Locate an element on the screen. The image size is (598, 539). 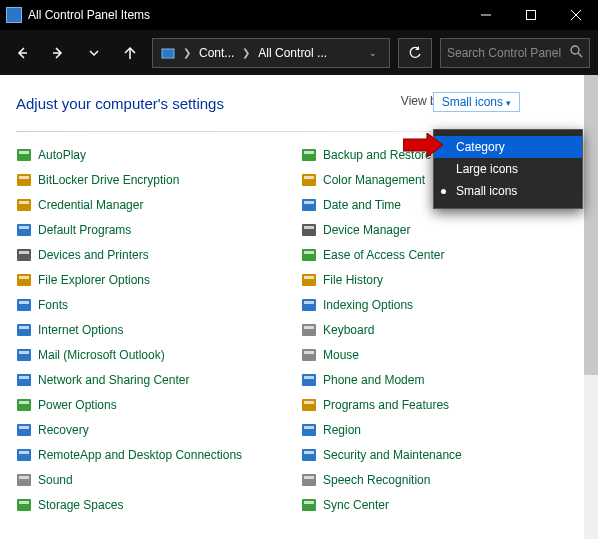
control-panel-item: Fonts is located at coordinates (156, 304).